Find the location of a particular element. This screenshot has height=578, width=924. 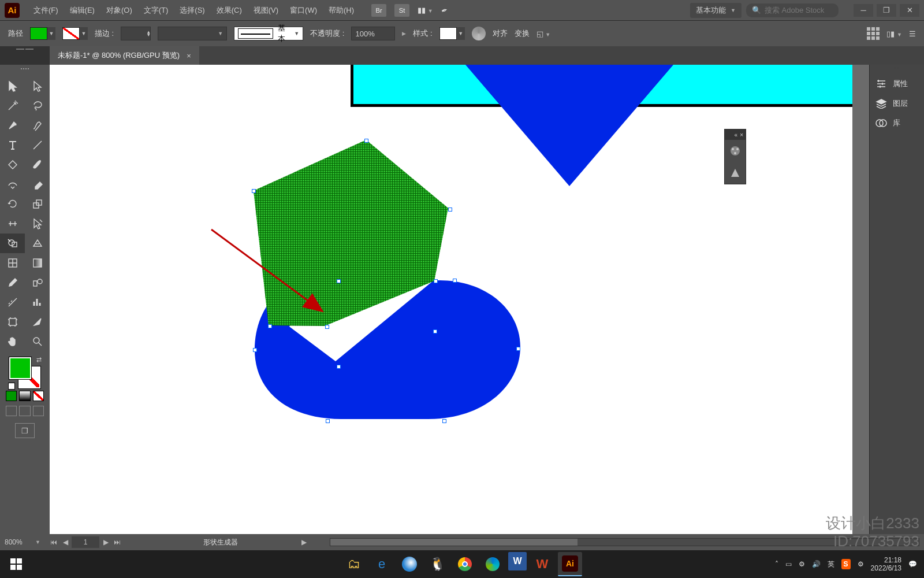

tray-volume-icon: 🔊 is located at coordinates (817, 564).